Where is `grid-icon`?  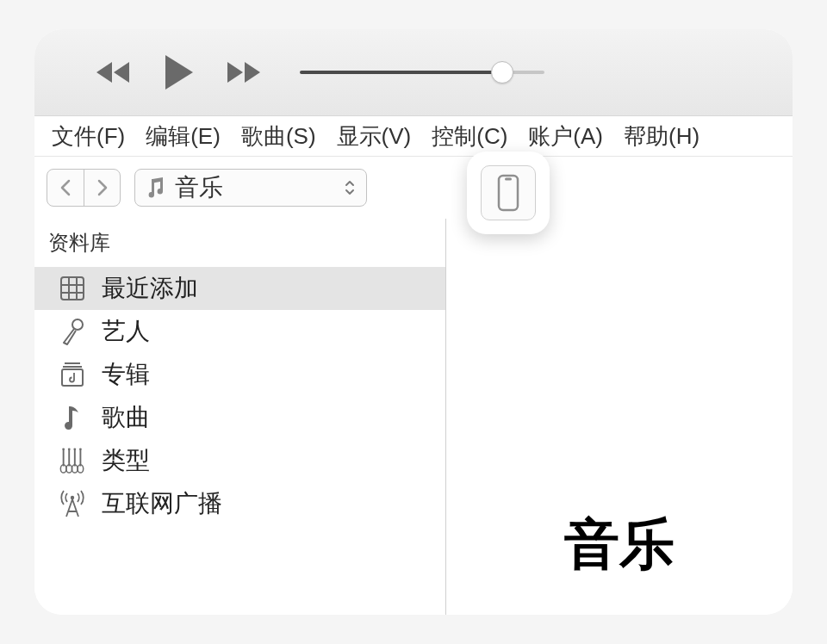
grid-icon is located at coordinates (72, 288).